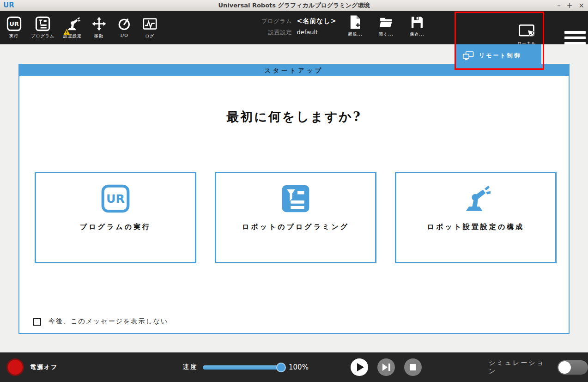 The height and width of the screenshot is (382, 588). Describe the element at coordinates (244, 368) in the screenshot. I see `speed-slider` at that location.